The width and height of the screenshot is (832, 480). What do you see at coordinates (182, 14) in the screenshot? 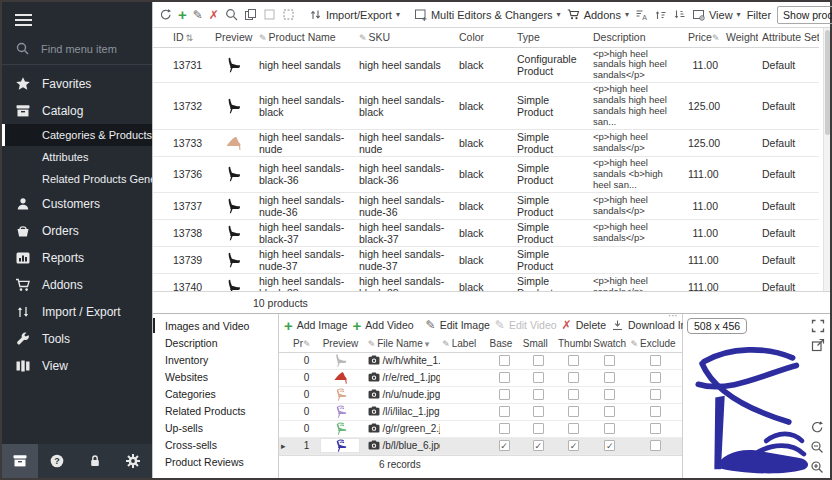
I see `add-product-button: +` at bounding box center [182, 14].